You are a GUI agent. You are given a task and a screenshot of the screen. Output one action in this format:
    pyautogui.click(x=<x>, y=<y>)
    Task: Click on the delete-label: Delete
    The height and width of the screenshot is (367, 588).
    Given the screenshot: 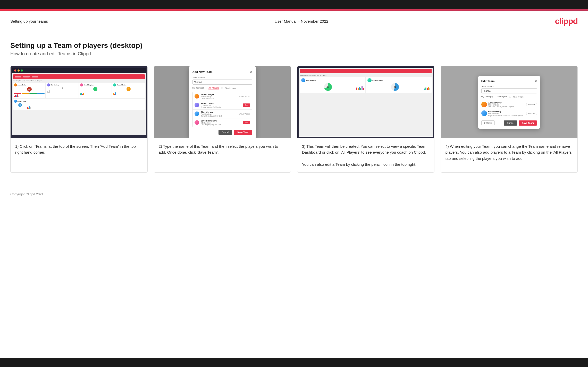 What is the action you would take?
    pyautogui.click(x=490, y=123)
    